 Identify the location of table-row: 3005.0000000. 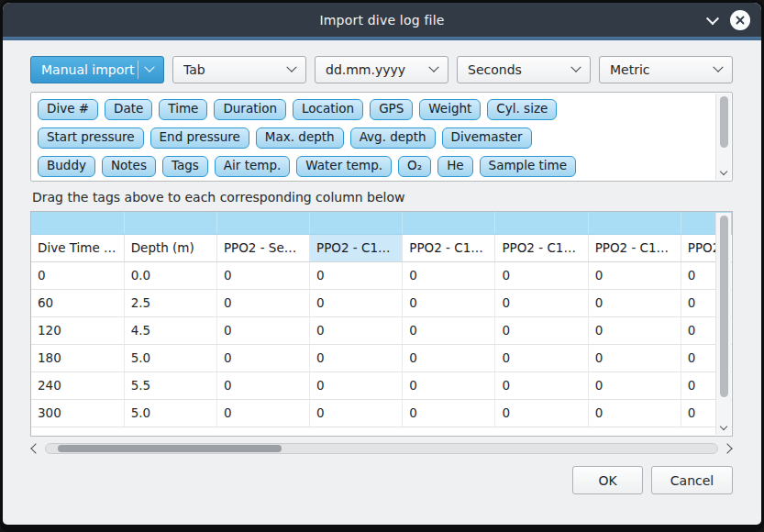
(382, 413).